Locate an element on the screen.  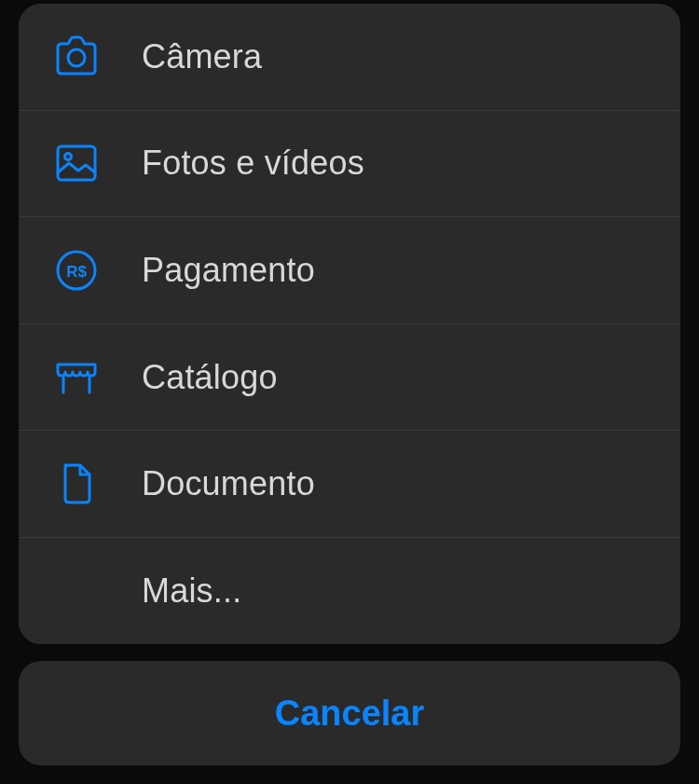
menu-item-label: Catálogo is located at coordinates (210, 378).